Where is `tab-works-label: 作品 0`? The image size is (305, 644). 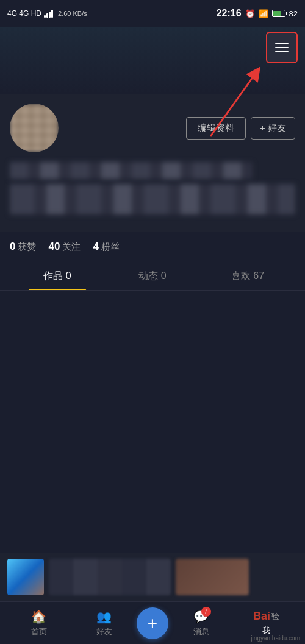
tab-works-label: 作品 0 is located at coordinates (57, 275).